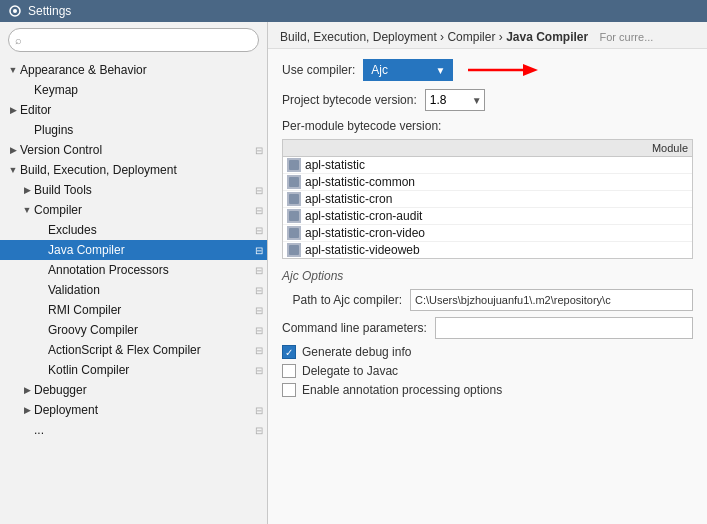 The width and height of the screenshot is (707, 524). What do you see at coordinates (134, 70) in the screenshot?
I see `sidebar-item-appearance: ▼ Appearance & Behavior` at bounding box center [134, 70].